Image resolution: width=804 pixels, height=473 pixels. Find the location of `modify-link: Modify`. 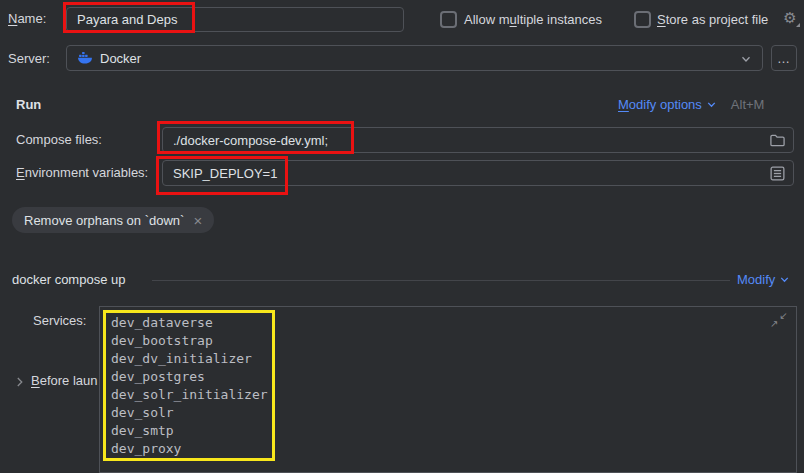

modify-link: Modify is located at coordinates (764, 280).